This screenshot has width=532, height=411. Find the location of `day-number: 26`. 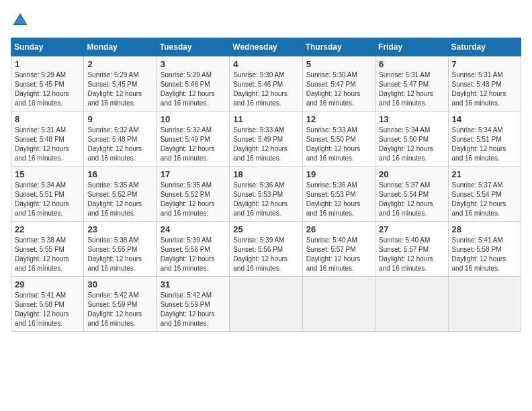

day-number: 26 is located at coordinates (339, 230).